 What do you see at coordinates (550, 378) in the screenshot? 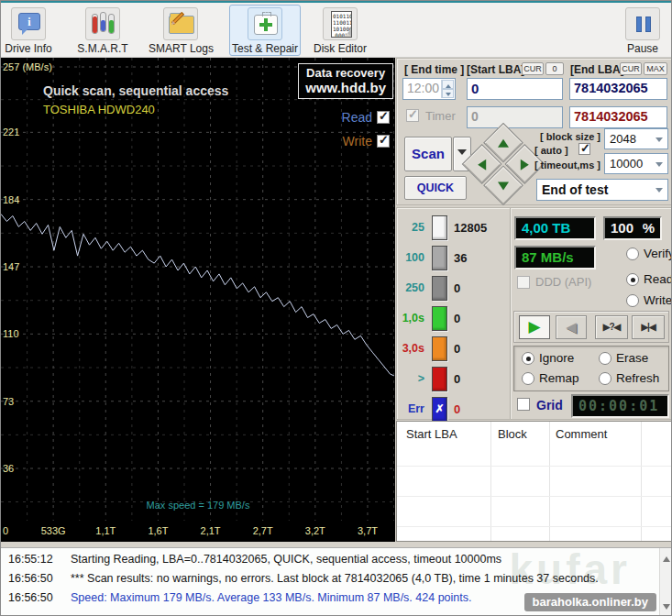
I see `action-radio-remap: Remap` at bounding box center [550, 378].